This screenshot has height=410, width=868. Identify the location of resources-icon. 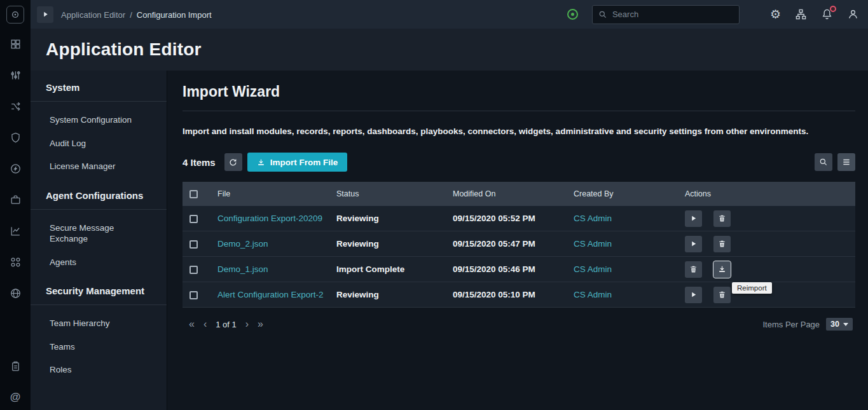
(15, 200).